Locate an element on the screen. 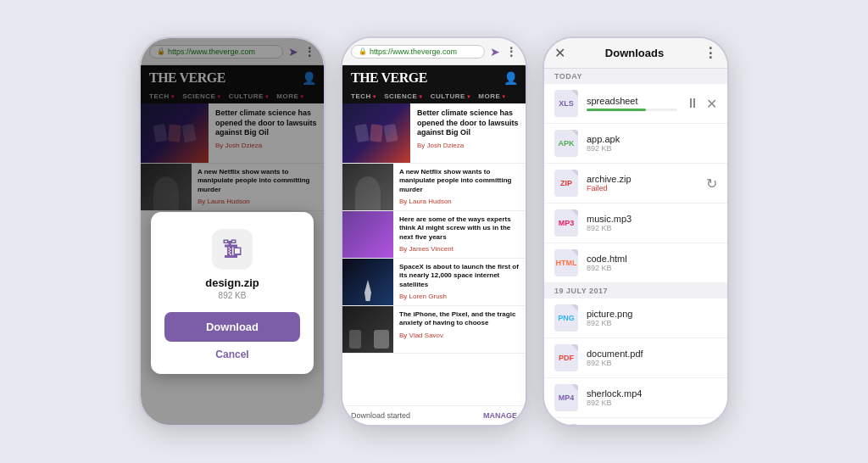 Image resolution: width=868 pixels, height=463 pixels. phone-bottom-bar: Download started MANAGE is located at coordinates (434, 416).